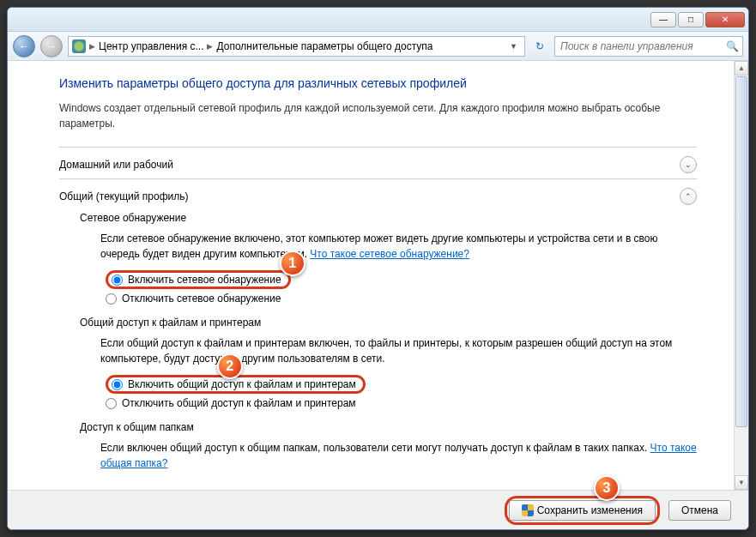  What do you see at coordinates (700, 510) in the screenshot?
I see `cancel-button: Отмена` at bounding box center [700, 510].